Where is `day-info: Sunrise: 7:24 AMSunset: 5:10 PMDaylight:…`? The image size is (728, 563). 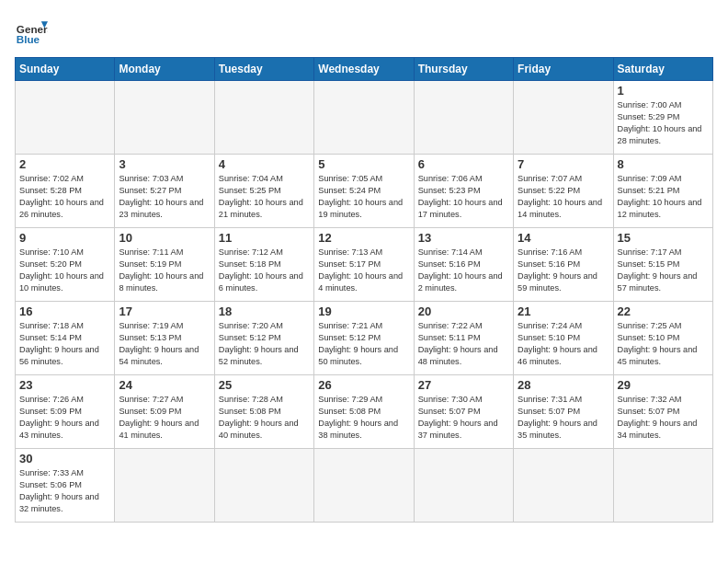
day-info: Sunrise: 7:24 AMSunset: 5:10 PMDaylight:… is located at coordinates (563, 344).